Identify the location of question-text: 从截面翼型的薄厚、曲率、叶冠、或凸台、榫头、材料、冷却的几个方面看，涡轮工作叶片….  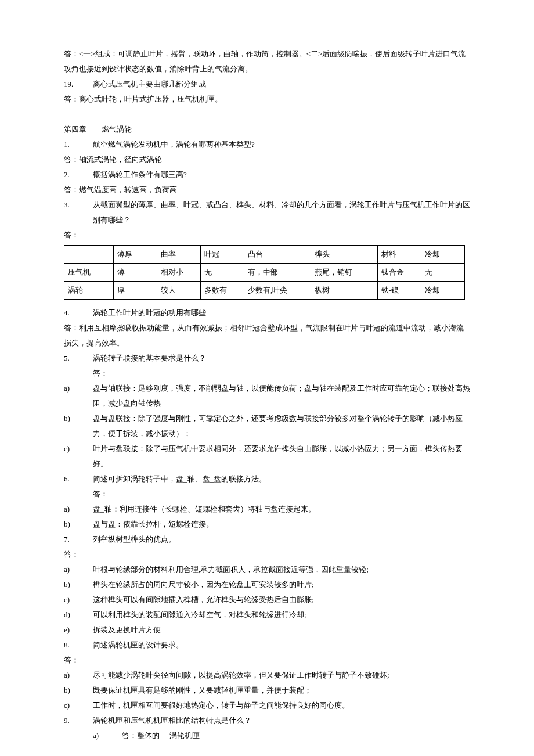
(282, 213).